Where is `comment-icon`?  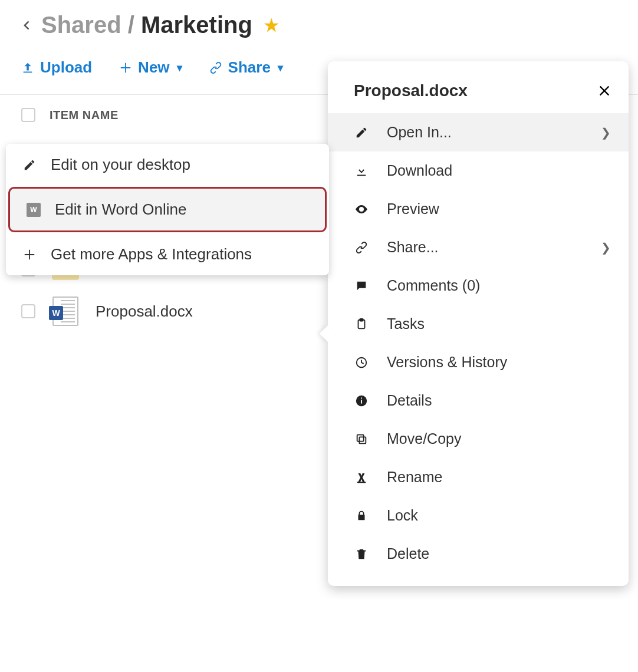 comment-icon is located at coordinates (361, 286).